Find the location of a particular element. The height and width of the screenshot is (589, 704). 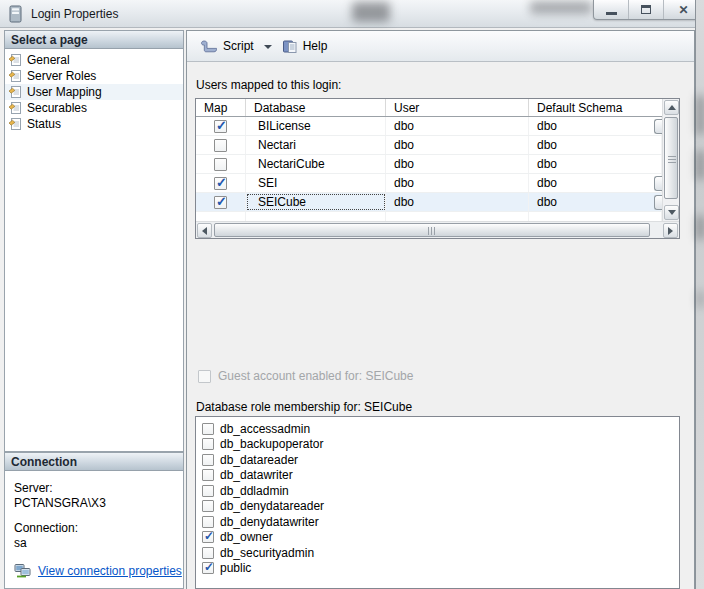

column-header-database: Database is located at coordinates (316, 108).